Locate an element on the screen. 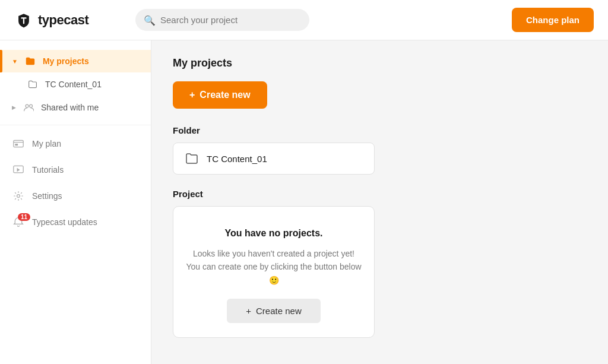  chevron-down-icon: ▼ is located at coordinates (15, 62).